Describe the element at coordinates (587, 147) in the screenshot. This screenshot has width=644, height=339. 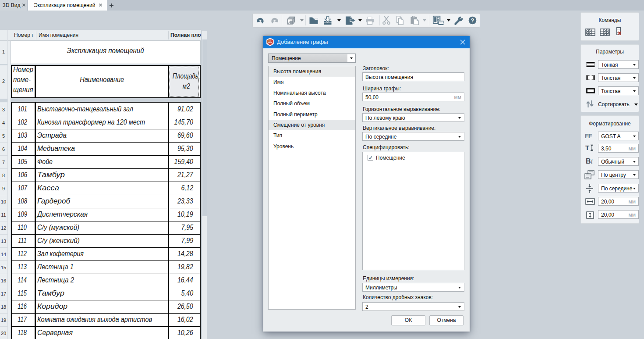
I see `svg-text: T` at that location.